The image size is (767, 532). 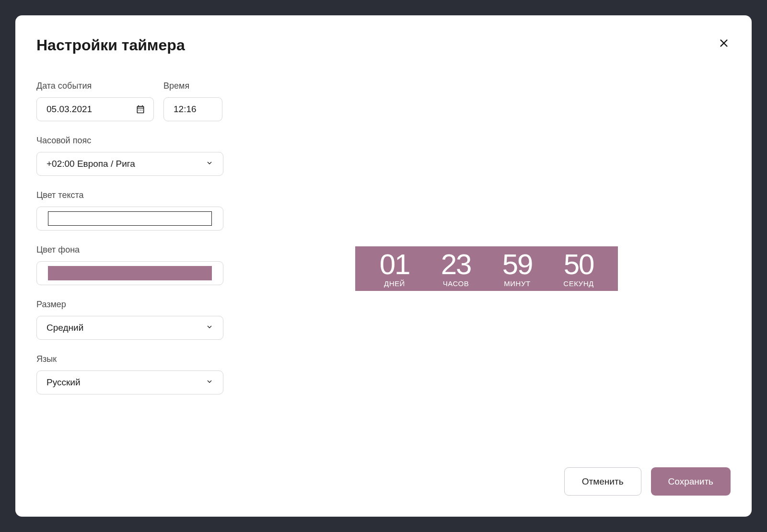 What do you see at coordinates (130, 305) in the screenshot?
I see `size-label: Размер` at bounding box center [130, 305].